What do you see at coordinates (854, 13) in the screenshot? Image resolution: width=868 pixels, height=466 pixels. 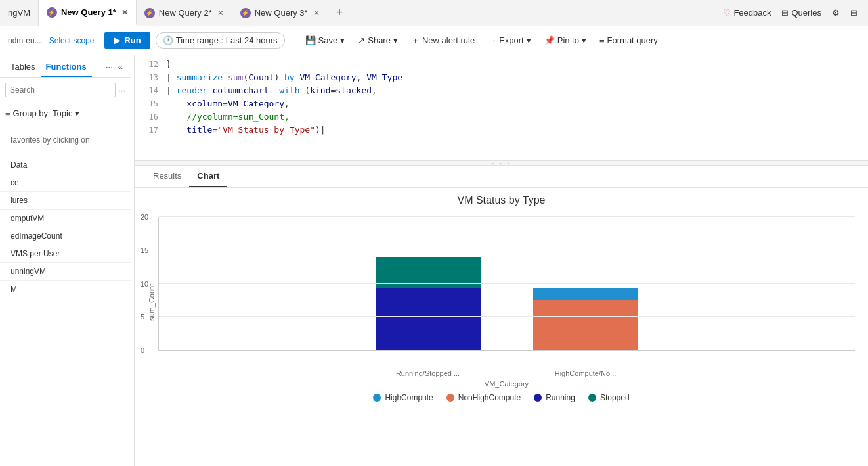 I see `layout-icon: ⊟` at bounding box center [854, 13].